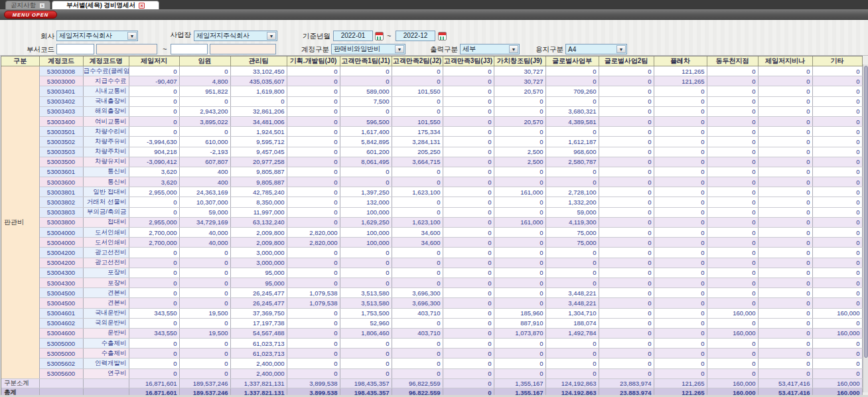  What do you see at coordinates (366, 92) in the screenshot?
I see `amount-cell: 589,000` at bounding box center [366, 92].